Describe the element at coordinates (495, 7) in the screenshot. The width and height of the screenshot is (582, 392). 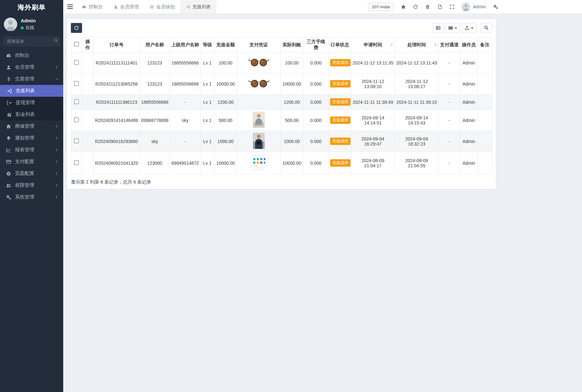
I see `cogs-icon` at that location.